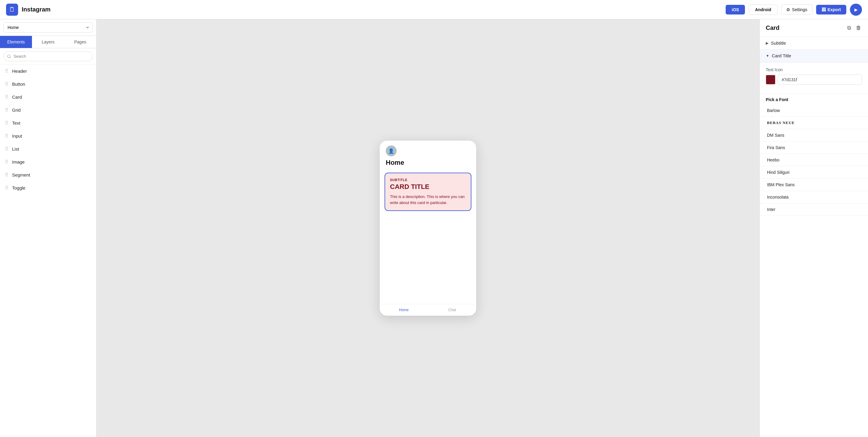  I want to click on left-panel: Home Profile Settings Elements Layers Pa…, so click(48, 228).